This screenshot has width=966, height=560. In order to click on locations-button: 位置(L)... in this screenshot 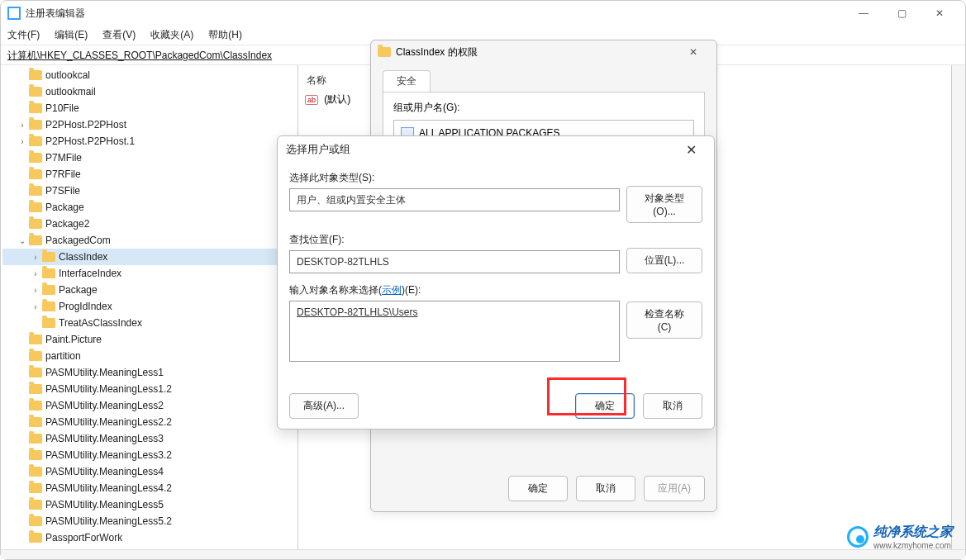, I will do `click(664, 261)`.